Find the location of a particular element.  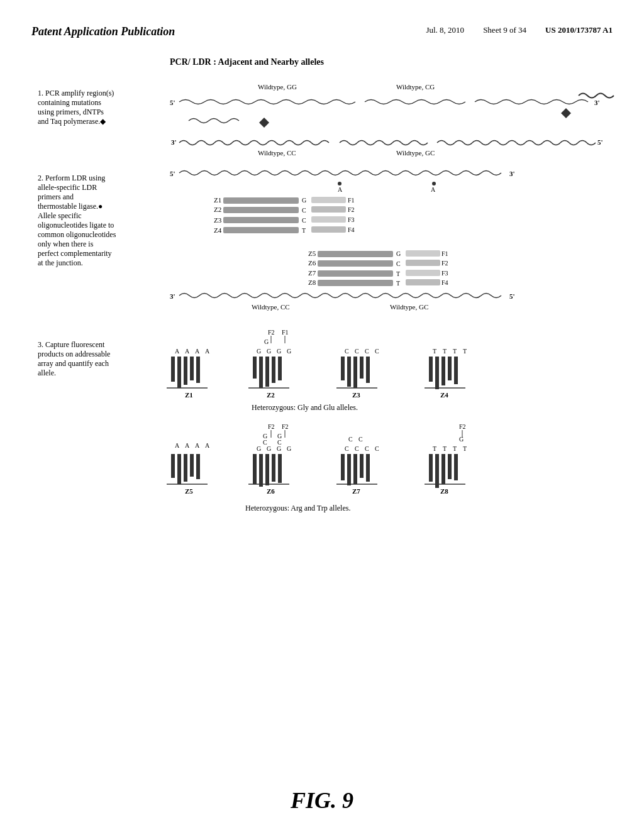

svg-text: Wildtype, GC is located at coordinates (415, 153).